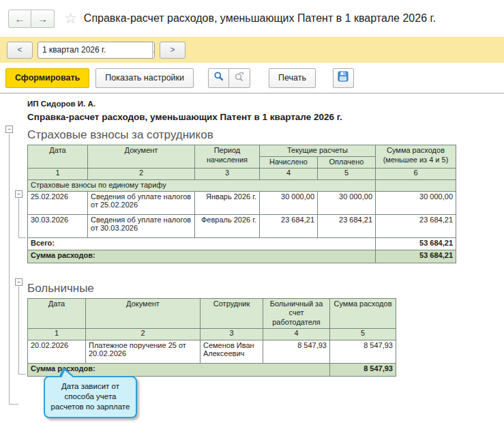 This screenshot has width=504, height=423. What do you see at coordinates (346, 226) in the screenshot?
I see `cell-paid: 23 684,21` at bounding box center [346, 226].